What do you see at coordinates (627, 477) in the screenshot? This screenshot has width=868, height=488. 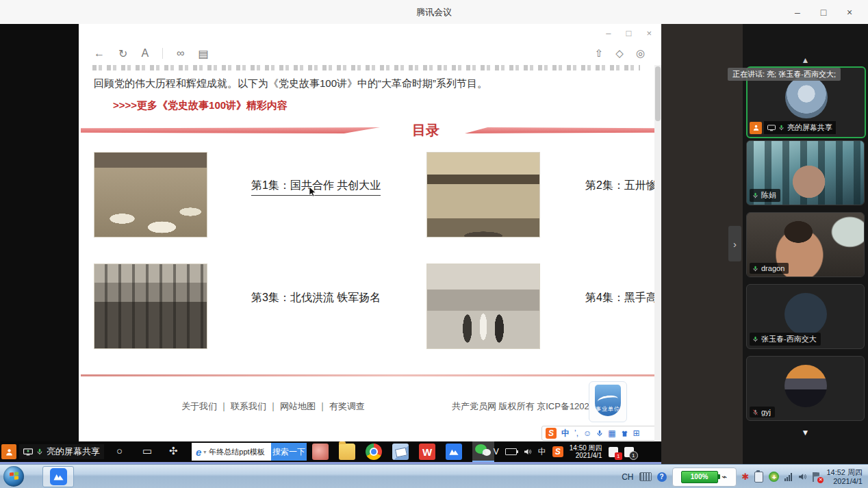 I see `language-indicator: CH` at bounding box center [627, 477].